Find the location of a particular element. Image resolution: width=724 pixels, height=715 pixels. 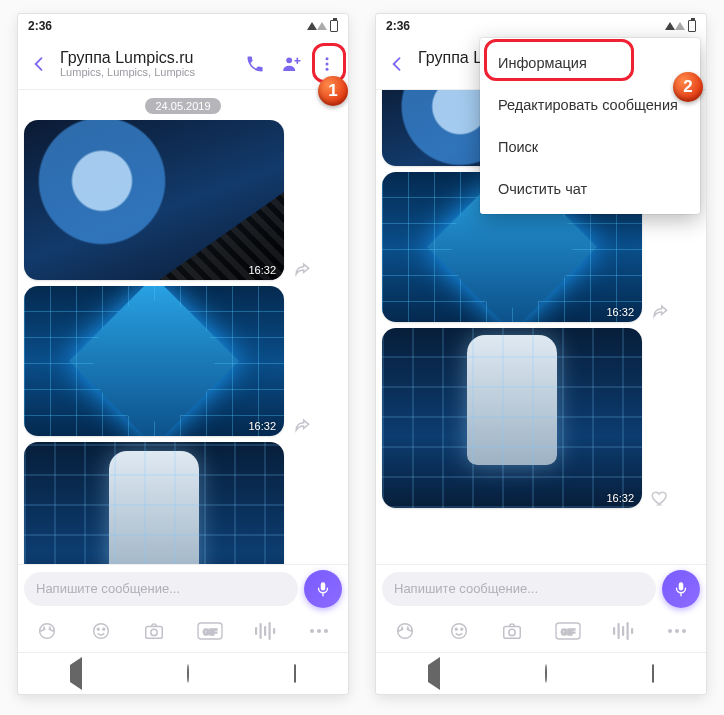

menu-item-search: Поиск is located at coordinates (590, 147).